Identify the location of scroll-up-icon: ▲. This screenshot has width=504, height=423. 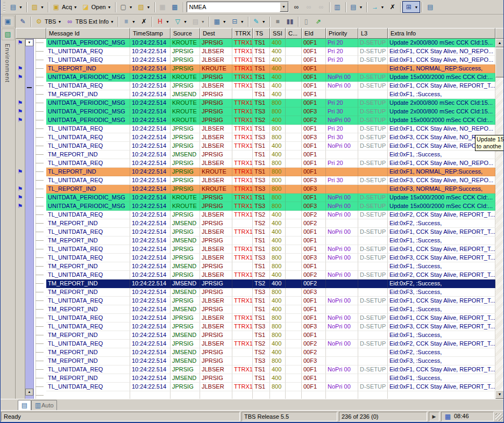
(500, 43).